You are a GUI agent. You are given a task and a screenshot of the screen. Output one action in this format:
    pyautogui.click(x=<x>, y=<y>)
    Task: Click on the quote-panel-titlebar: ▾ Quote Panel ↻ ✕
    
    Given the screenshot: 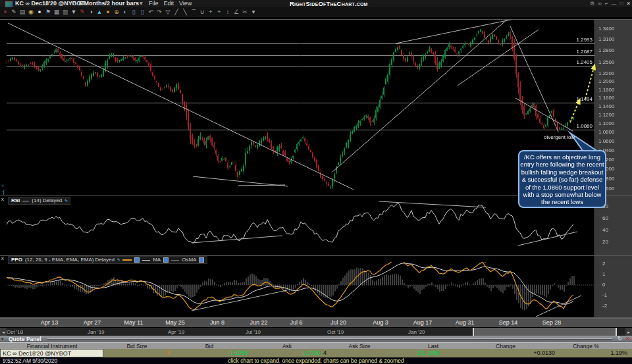 What is the action you would take?
    pyautogui.click(x=316, y=339)
    